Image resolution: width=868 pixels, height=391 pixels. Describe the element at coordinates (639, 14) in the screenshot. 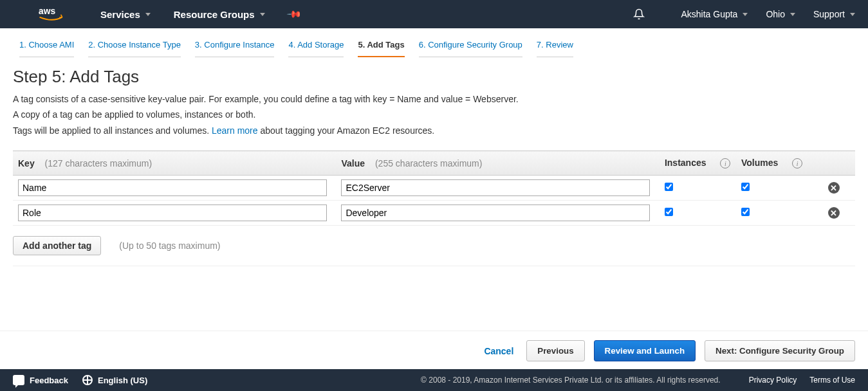

I see `bell-icon` at that location.